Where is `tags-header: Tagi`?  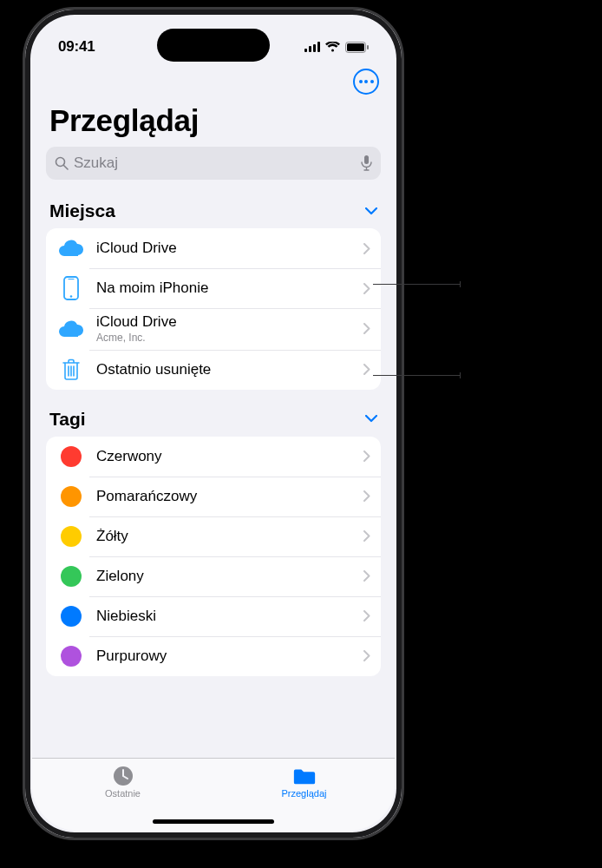 tags-header: Tagi is located at coordinates (213, 421).